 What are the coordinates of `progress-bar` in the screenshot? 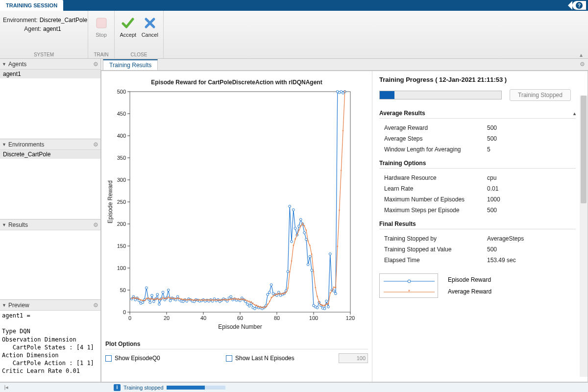 It's located at (441, 95).